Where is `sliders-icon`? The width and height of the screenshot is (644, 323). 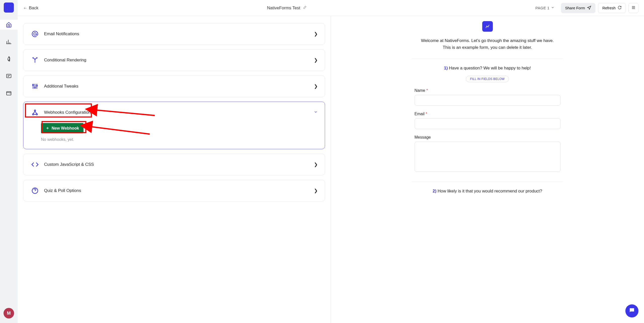
sliders-icon is located at coordinates (35, 86).